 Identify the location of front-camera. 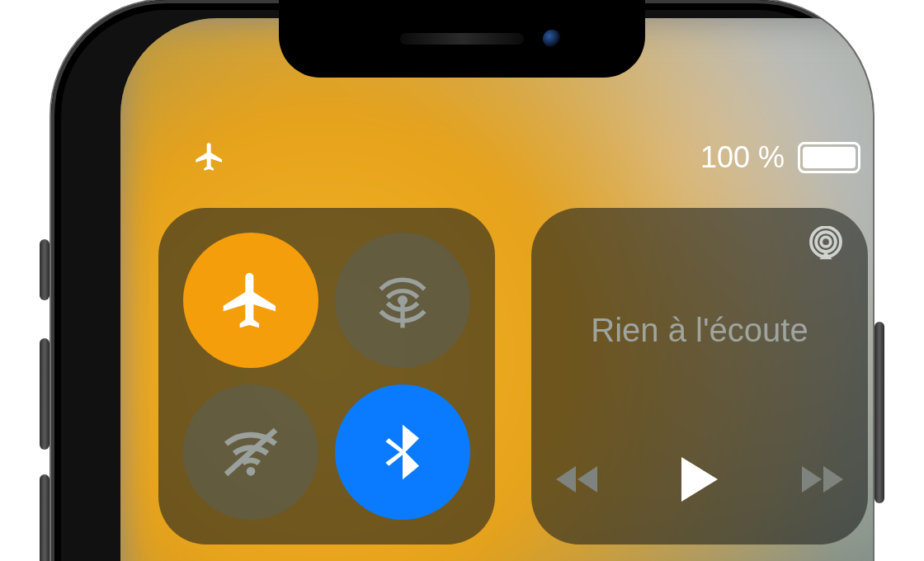
(552, 39).